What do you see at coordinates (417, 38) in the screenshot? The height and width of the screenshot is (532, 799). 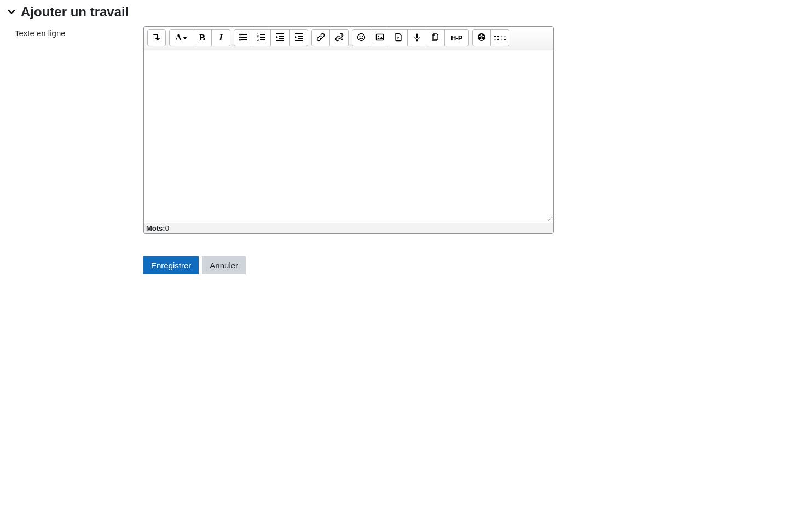 I see `record-audio-button` at bounding box center [417, 38].